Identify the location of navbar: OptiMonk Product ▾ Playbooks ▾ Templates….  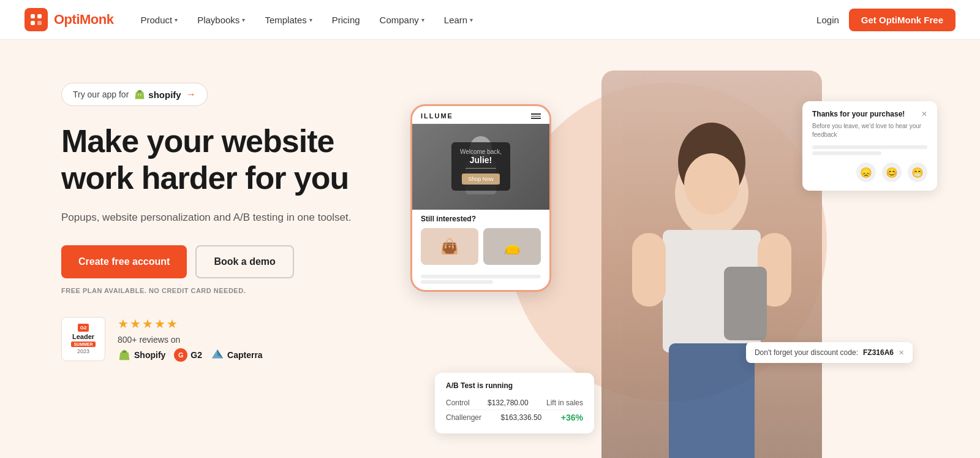
(490, 20).